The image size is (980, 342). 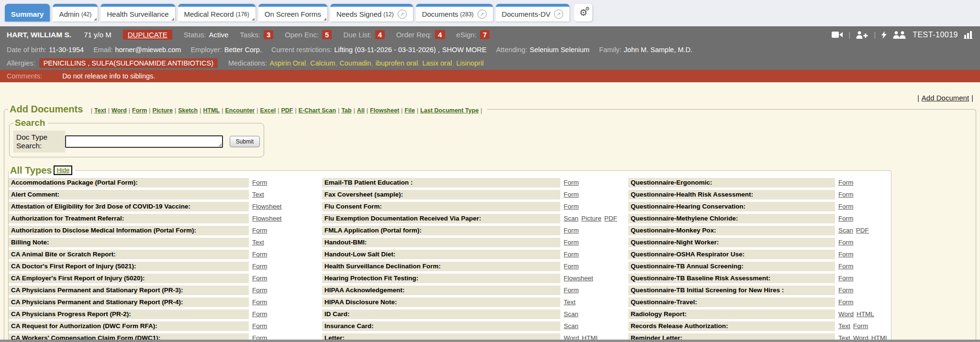 What do you see at coordinates (732, 207) in the screenshot?
I see `doc-type-name: Questionnaire-Hearing Conservation:` at bounding box center [732, 207].